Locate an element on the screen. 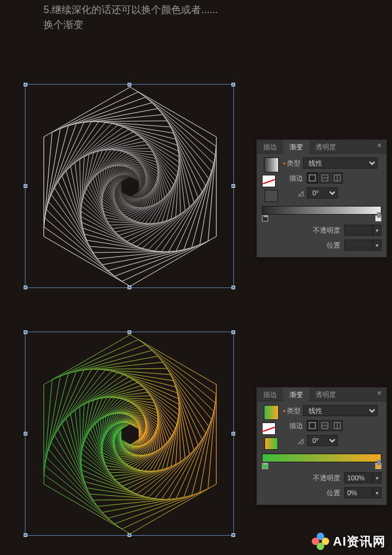 This screenshot has width=392, height=555. watermark-text: AI资讯网 is located at coordinates (360, 541).